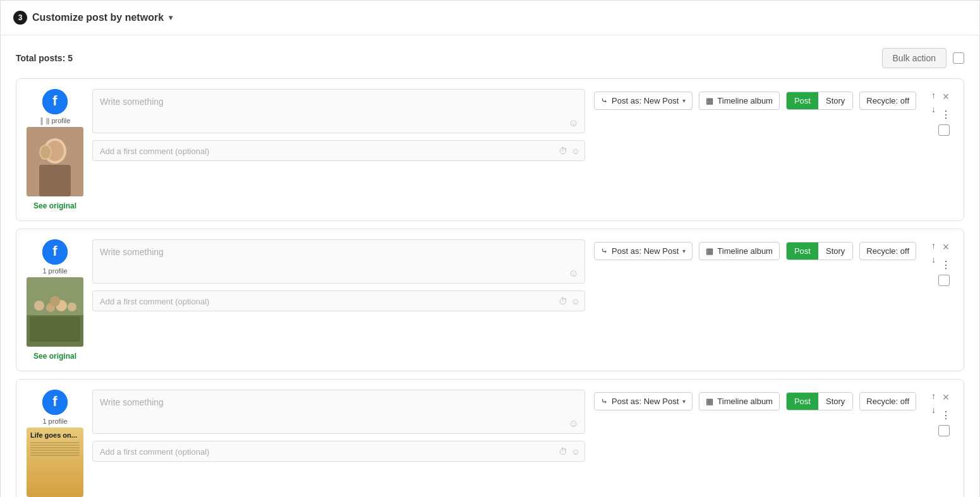 The image size is (980, 497). Describe the element at coordinates (710, 101) in the screenshot. I see `album-icon: ▦` at that location.